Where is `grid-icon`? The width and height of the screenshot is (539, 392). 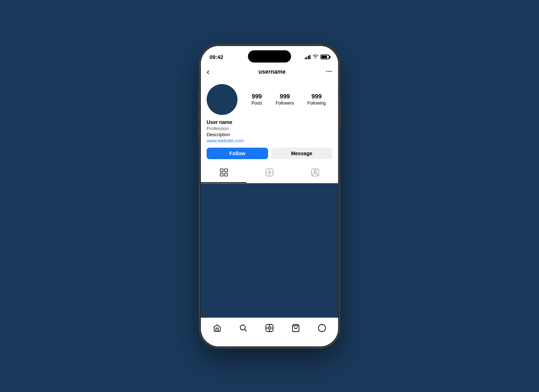 grid-icon is located at coordinates (224, 174).